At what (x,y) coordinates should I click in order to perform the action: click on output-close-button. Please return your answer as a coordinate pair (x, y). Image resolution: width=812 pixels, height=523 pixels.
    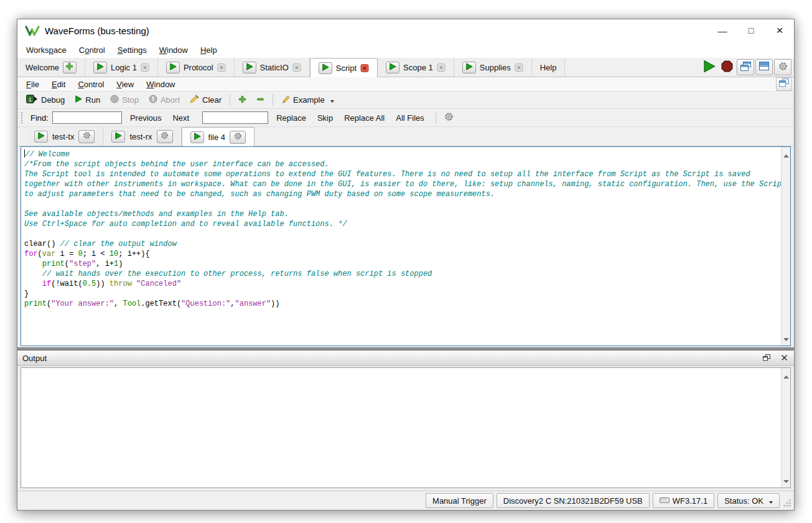
    Looking at the image, I should click on (784, 358).